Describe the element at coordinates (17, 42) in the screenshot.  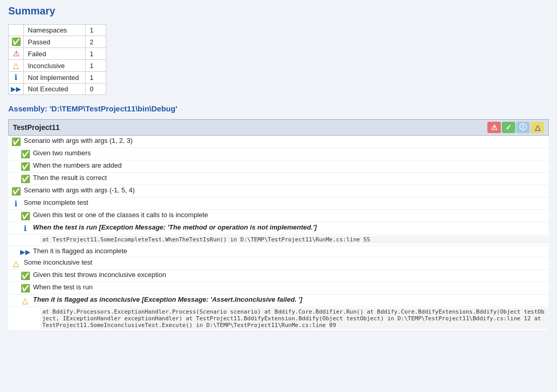
I see `summary-row-icon: ✅` at that location.